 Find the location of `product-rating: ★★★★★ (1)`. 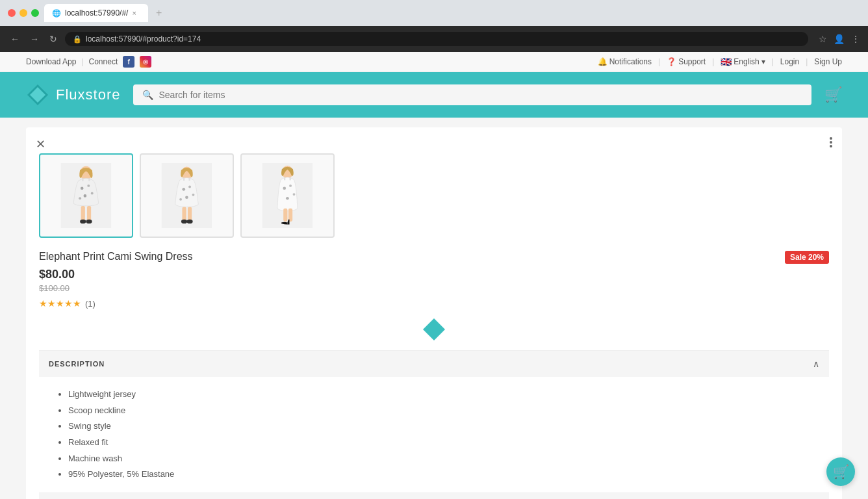

product-rating: ★★★★★ (1) is located at coordinates (116, 303).